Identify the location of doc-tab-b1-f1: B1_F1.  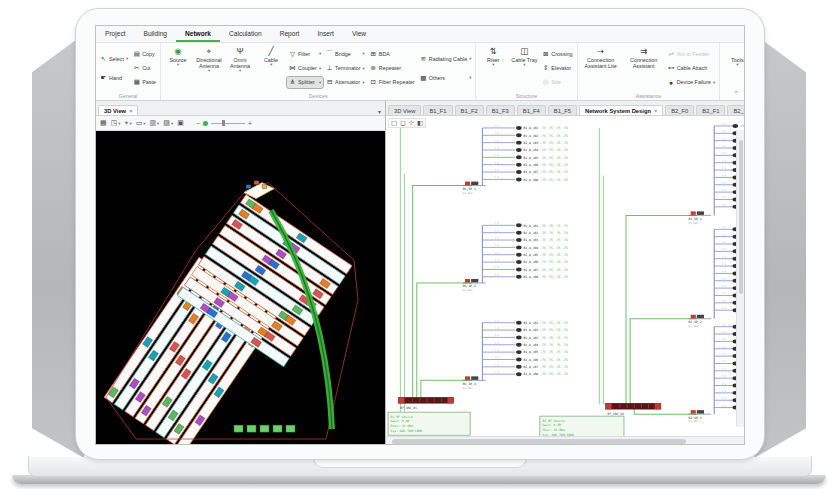
(438, 110).